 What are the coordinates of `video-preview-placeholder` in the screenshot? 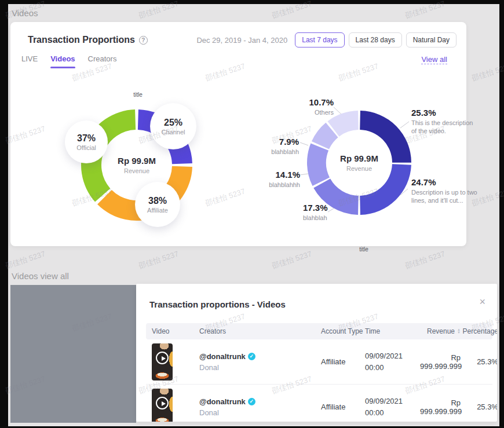 It's located at (73, 354).